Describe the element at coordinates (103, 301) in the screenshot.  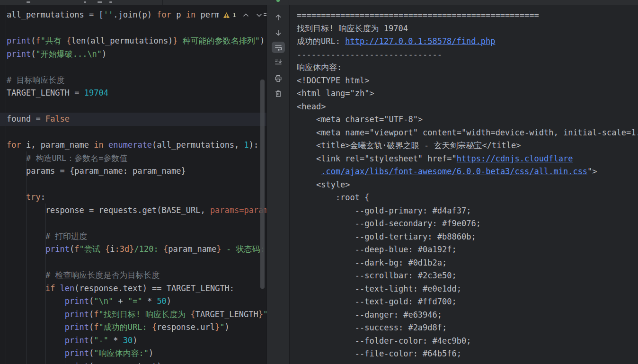
I see `code-token: "\n"` at that location.